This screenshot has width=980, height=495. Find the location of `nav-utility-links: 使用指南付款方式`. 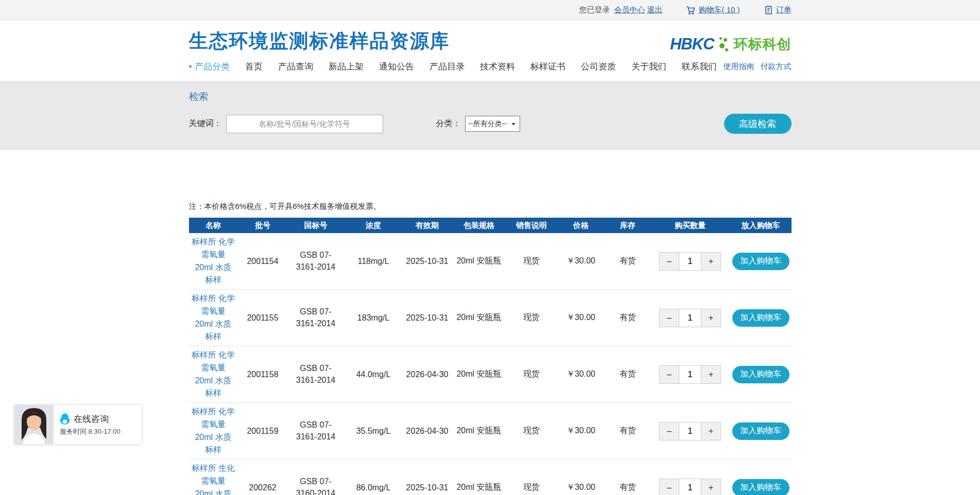

nav-utility-links: 使用指南付款方式 is located at coordinates (758, 67).